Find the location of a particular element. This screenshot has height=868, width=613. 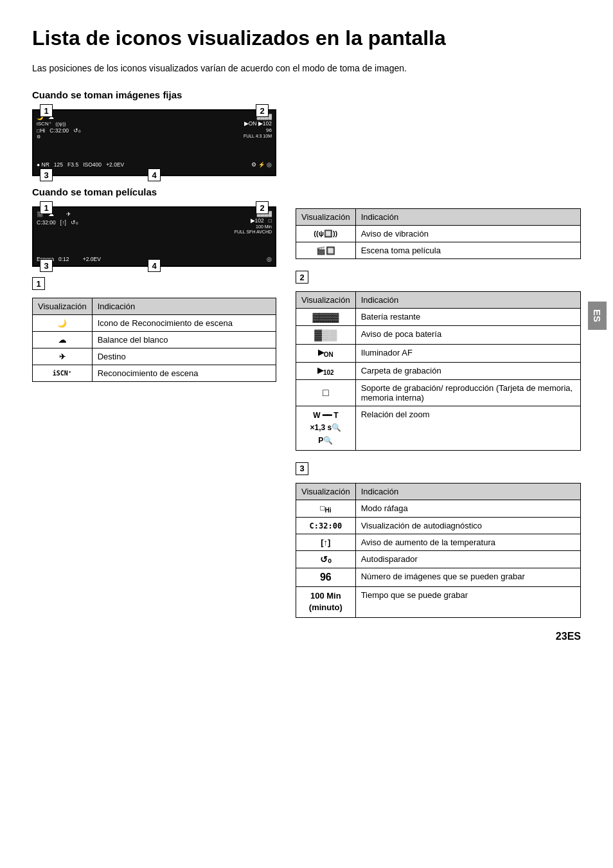

table1b-col2: Indicación is located at coordinates (468, 217).